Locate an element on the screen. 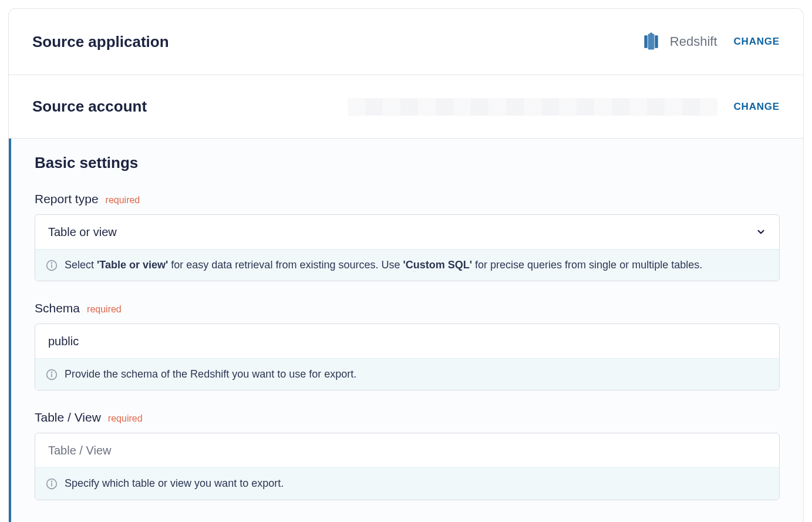 This screenshot has height=522, width=812. report-type-label-row: Report type required is located at coordinates (407, 199).